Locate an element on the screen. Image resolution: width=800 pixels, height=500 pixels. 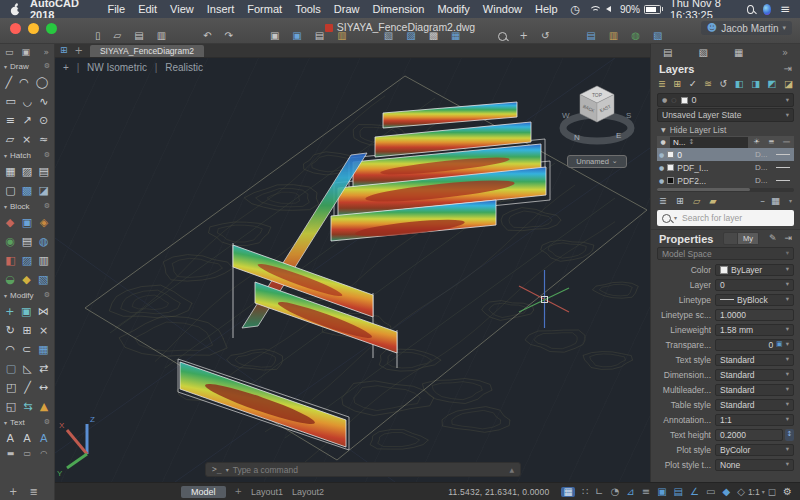
palette-section-text: ▾Text⚙ is located at coordinates (27, 422).